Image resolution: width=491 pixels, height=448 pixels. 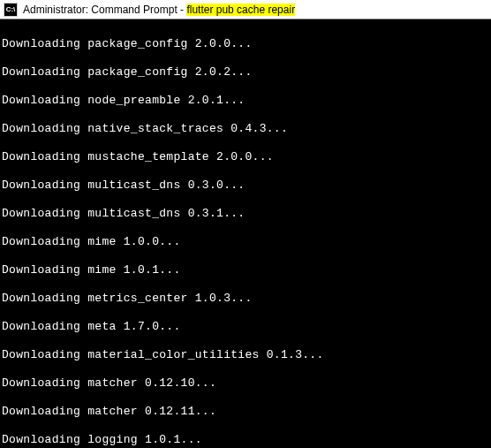 I want to click on terminal-line: Downloading native_stack_traces 0.4.3..., so click(x=246, y=129).